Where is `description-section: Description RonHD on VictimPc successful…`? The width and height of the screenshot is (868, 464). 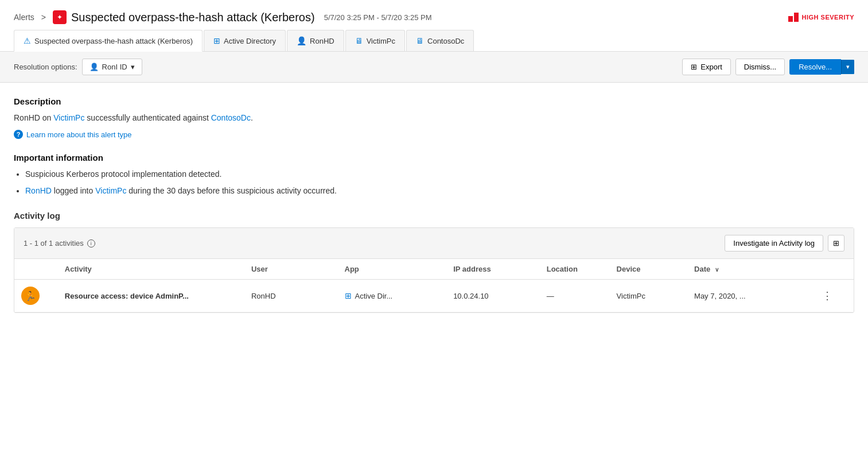
description-section: Description RonHD on VictimPc successful… is located at coordinates (434, 118).